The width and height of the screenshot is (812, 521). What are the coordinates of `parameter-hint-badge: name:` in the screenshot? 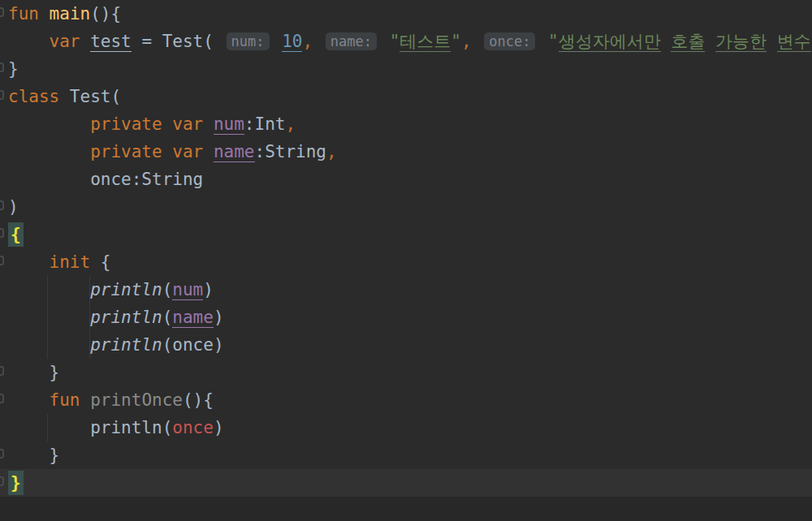 It's located at (351, 41).